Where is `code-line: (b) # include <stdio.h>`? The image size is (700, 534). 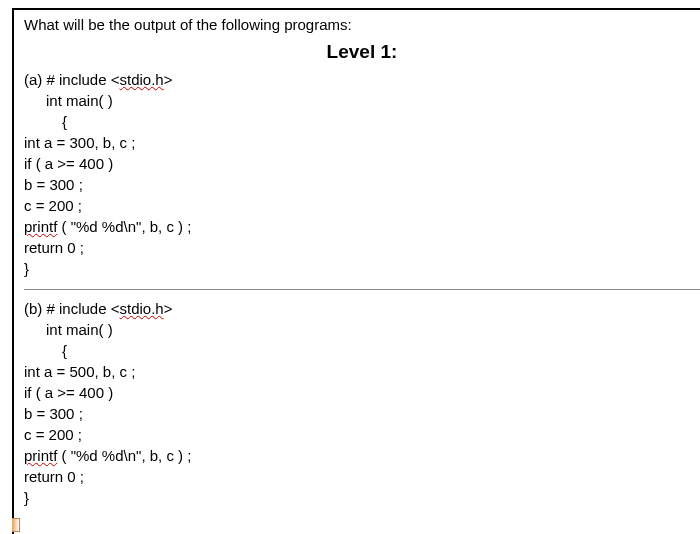
code-line: (b) # include <stdio.h> is located at coordinates (362, 308).